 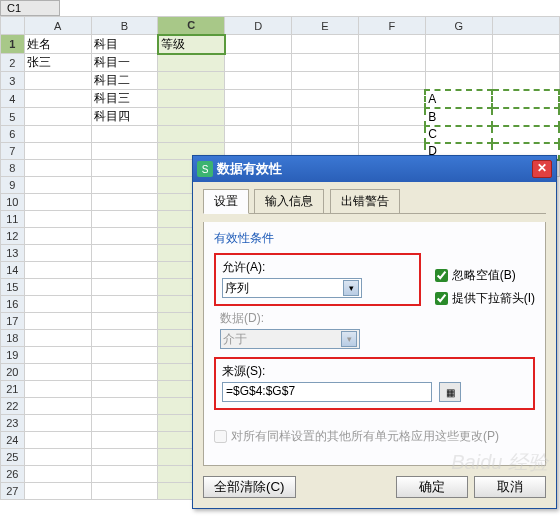 What do you see at coordinates (124, 99) in the screenshot?
I see `cell: 科目三` at bounding box center [124, 99].